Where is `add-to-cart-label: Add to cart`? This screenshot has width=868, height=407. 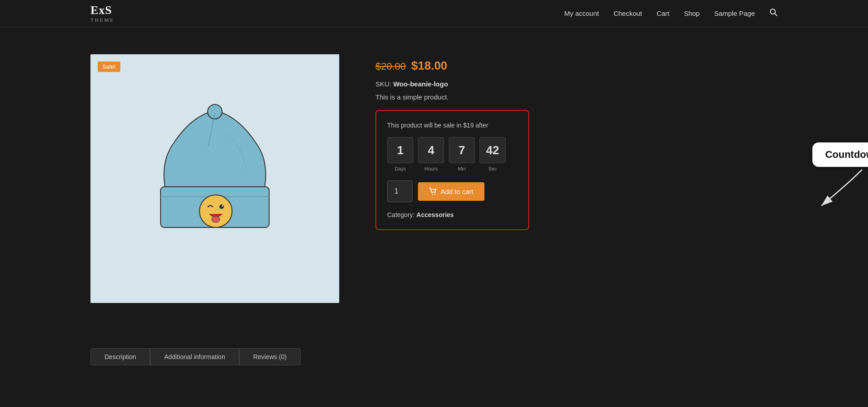 add-to-cart-label: Add to cart is located at coordinates (457, 192).